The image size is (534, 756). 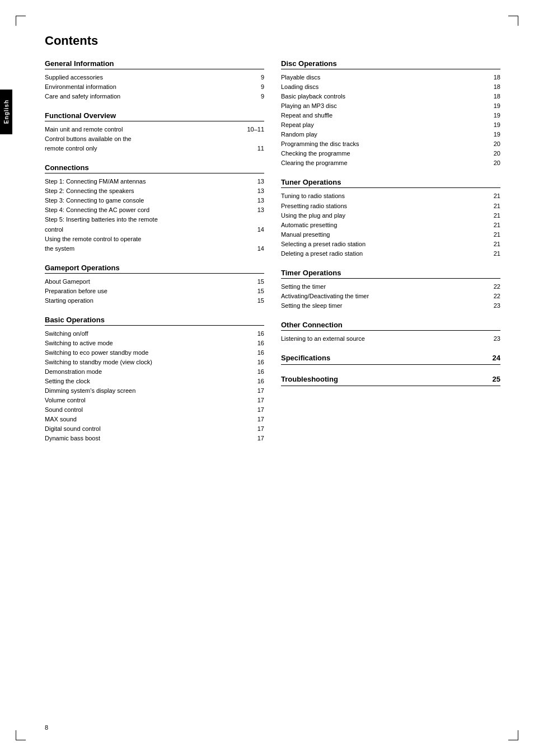 What do you see at coordinates (154, 168) in the screenshot?
I see `section-title-connections: Connections` at bounding box center [154, 168].